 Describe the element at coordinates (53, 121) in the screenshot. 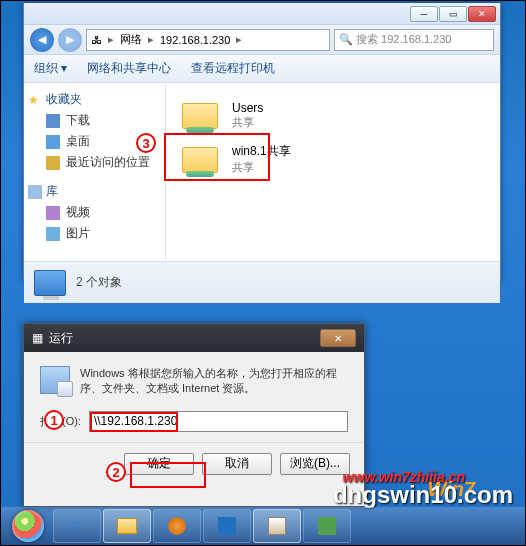

I see `download-icon` at that location.